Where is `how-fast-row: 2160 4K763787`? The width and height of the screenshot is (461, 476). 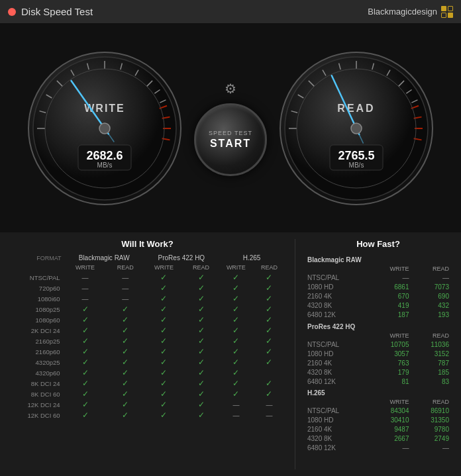 how-fast-row: 2160 4K763787 is located at coordinates (378, 363).